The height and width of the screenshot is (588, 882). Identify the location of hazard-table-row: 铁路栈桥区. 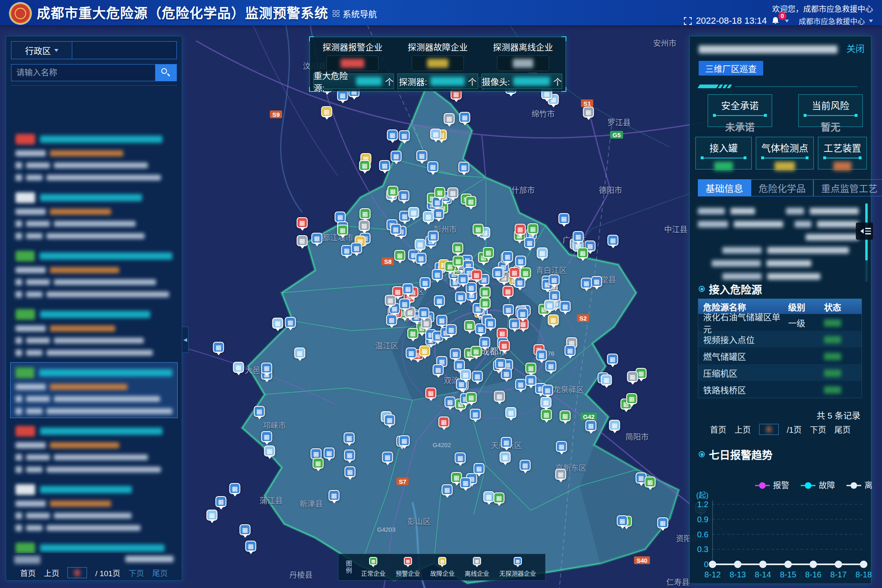
(780, 390).